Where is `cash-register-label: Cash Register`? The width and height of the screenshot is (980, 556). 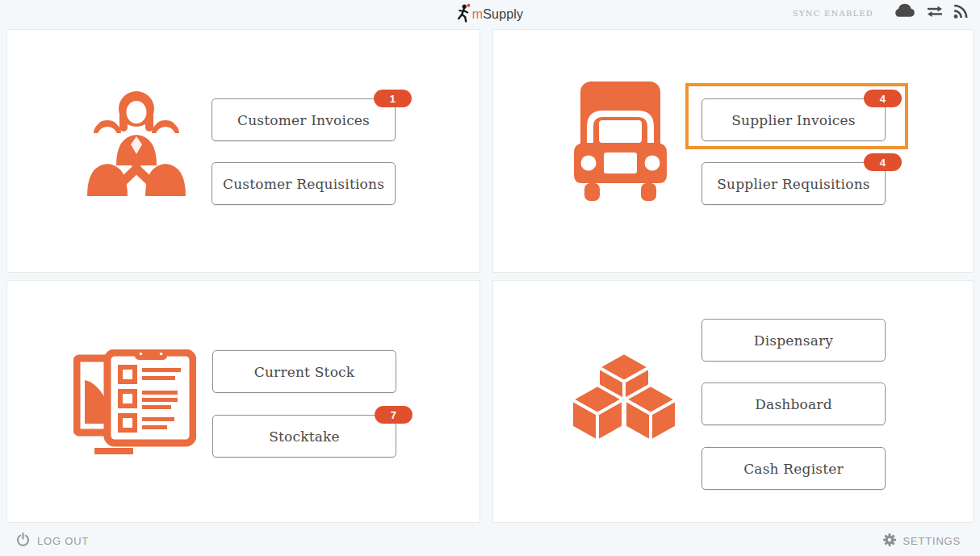
cash-register-label: Cash Register is located at coordinates (794, 469).